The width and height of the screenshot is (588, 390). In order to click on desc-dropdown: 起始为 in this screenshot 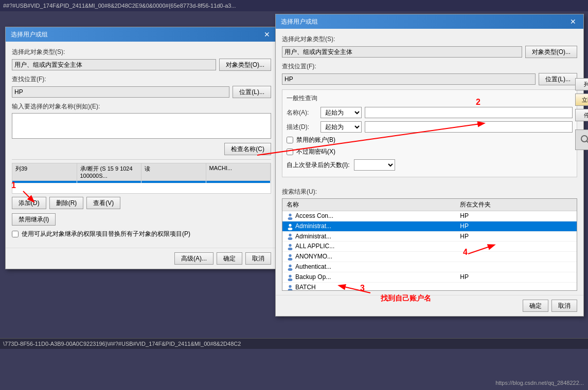, I will do `click(341, 127)`.